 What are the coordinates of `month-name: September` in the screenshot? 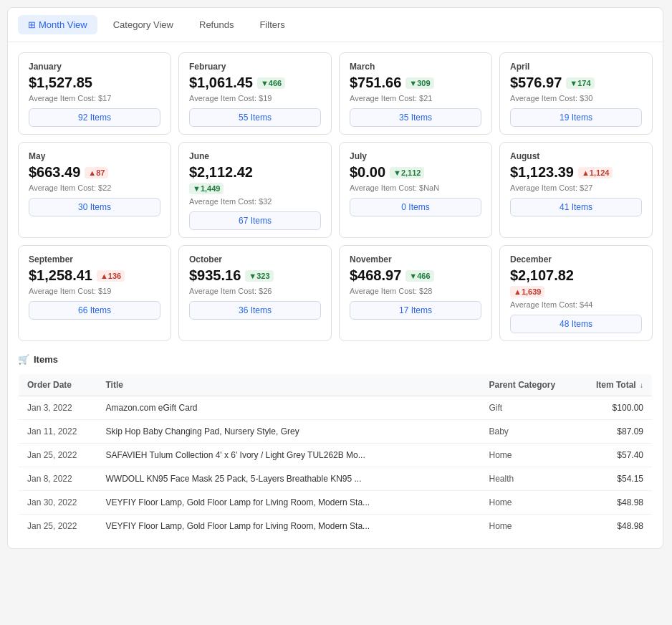 It's located at (95, 259).